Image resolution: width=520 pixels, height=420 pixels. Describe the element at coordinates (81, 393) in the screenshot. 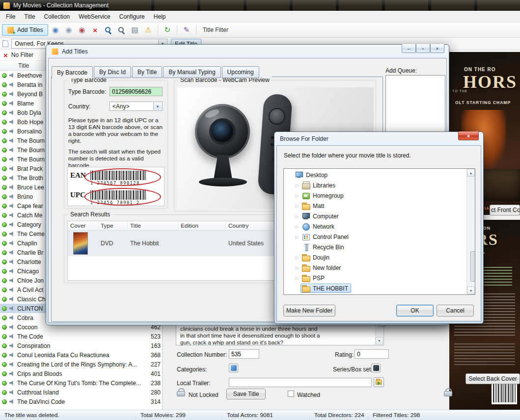

I see `movie-list-item: Cutthroat Island280` at that location.